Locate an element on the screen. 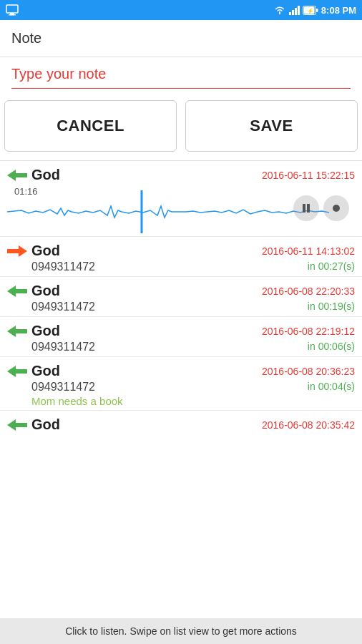 The height and width of the screenshot is (644, 362). time-display: 8:08 PM is located at coordinates (339, 10).